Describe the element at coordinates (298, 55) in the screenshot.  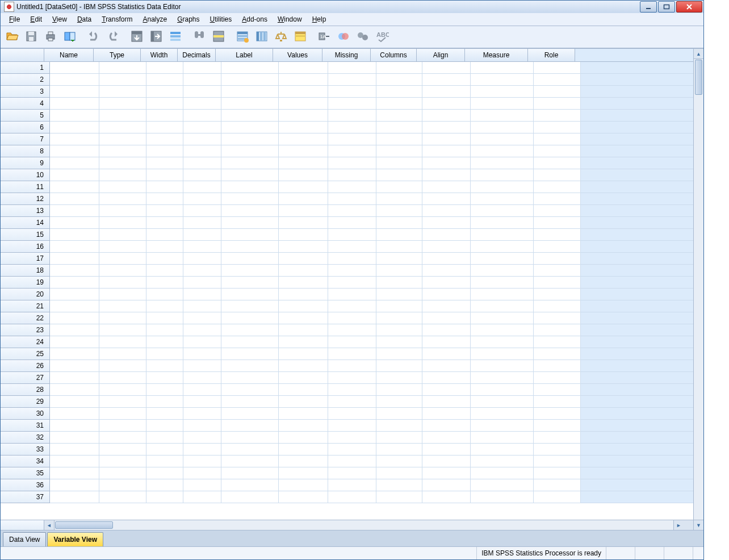
I see `column-header-values: Values` at that location.